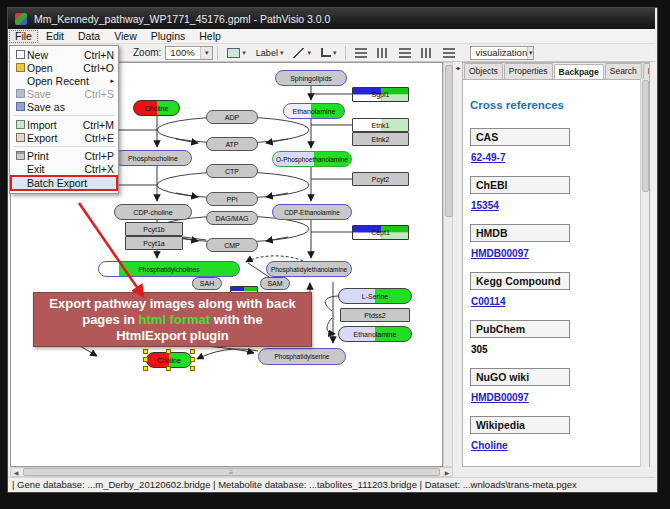  I want to click on node-phosphatidylcholines: Phosphatidylcholines, so click(169, 269).